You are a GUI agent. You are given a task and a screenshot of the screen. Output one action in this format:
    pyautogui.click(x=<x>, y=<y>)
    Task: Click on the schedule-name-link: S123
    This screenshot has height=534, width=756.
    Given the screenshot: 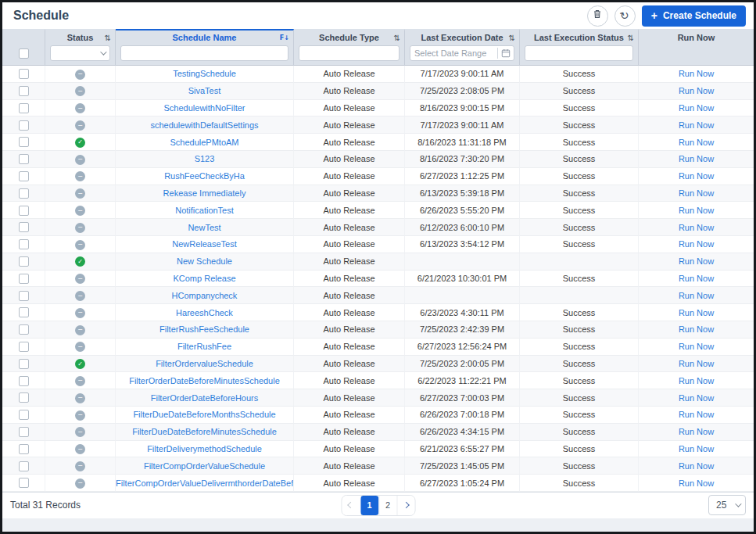 What is the action you would take?
    pyautogui.click(x=205, y=159)
    